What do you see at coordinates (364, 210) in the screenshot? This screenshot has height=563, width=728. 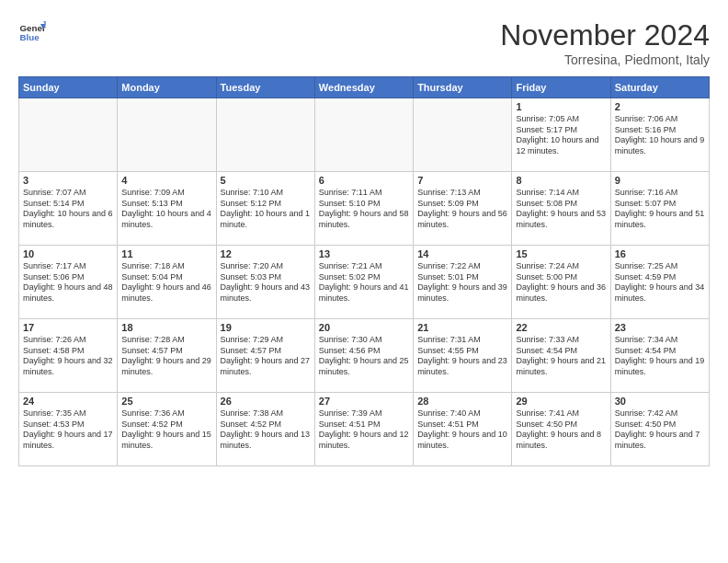 I see `day-info: Sunrise: 7:11 AM Sunset: 5:10 PM Dayligh…` at bounding box center [364, 210].